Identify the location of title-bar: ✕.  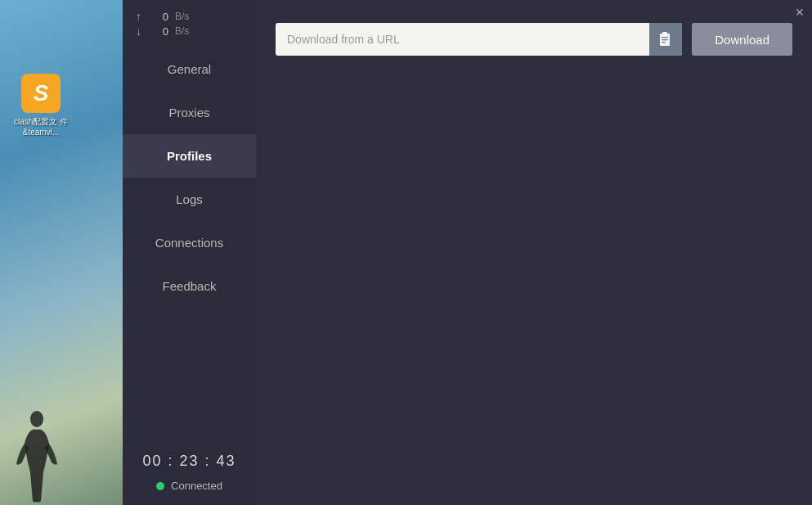
(800, 12).